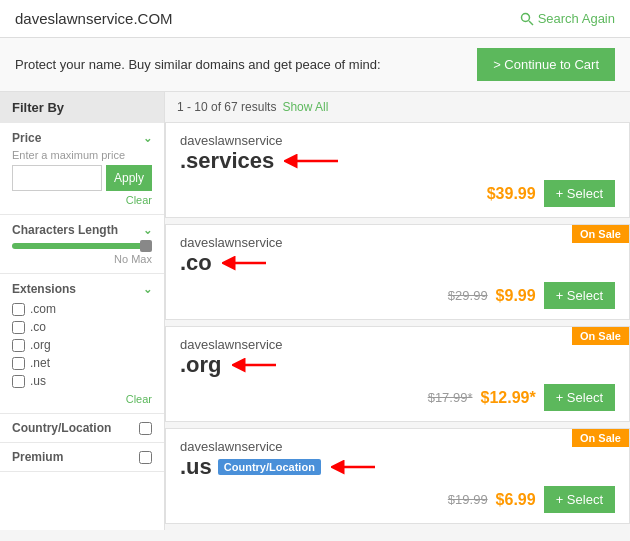 The image size is (630, 541). I want to click on old-price-org: $17.99*, so click(450, 398).